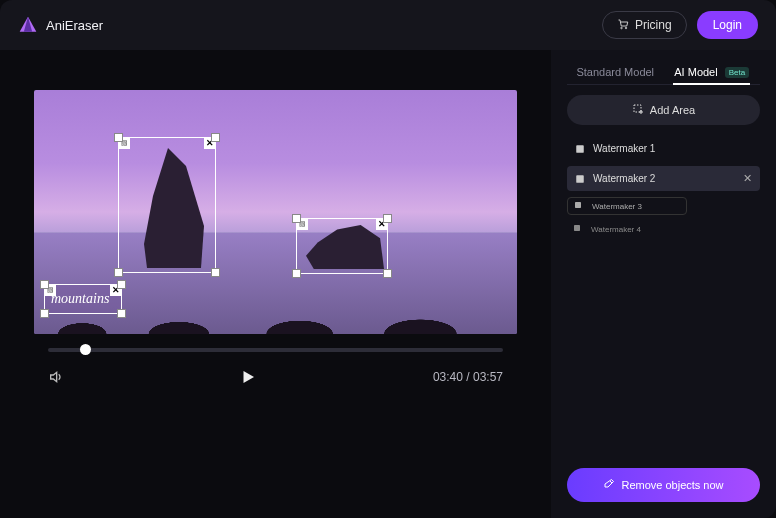  I want to click on layer-label: Watermaker 3, so click(617, 206).